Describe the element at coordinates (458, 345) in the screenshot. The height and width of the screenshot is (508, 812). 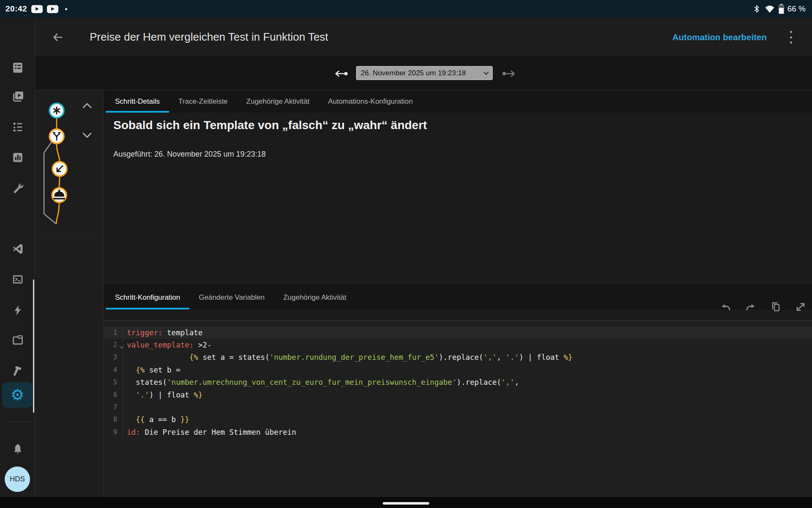
I see `code-line: 2value_template: >2-` at that location.